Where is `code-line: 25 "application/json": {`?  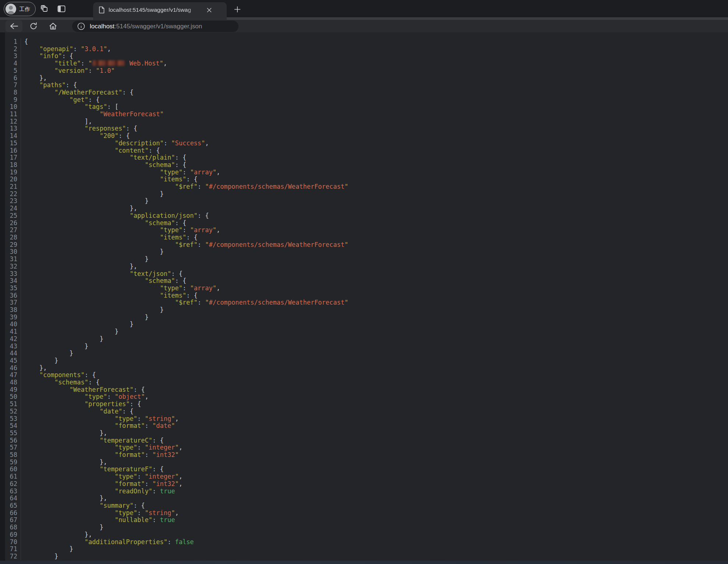
code-line: 25 "application/json": { is located at coordinates (364, 216).